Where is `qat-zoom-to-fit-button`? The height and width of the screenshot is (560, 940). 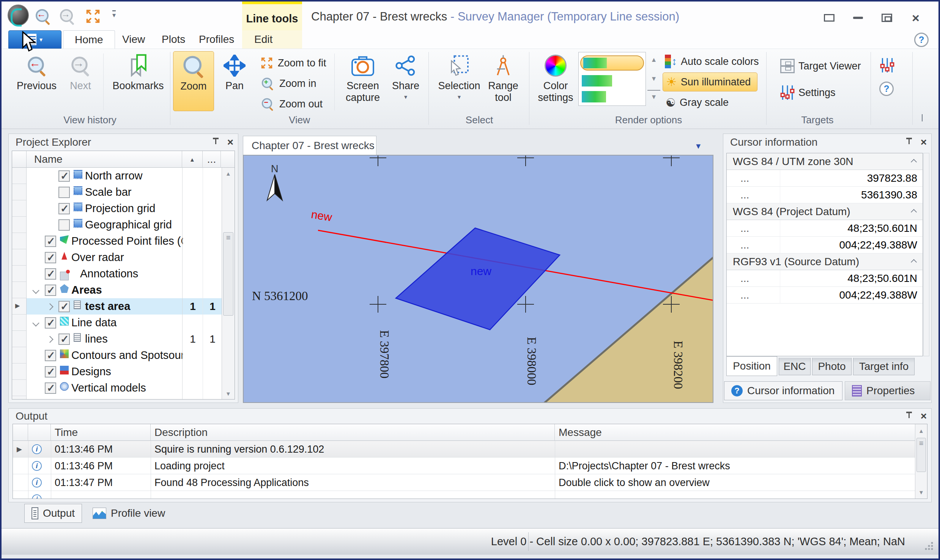
qat-zoom-to-fit-button is located at coordinates (93, 16).